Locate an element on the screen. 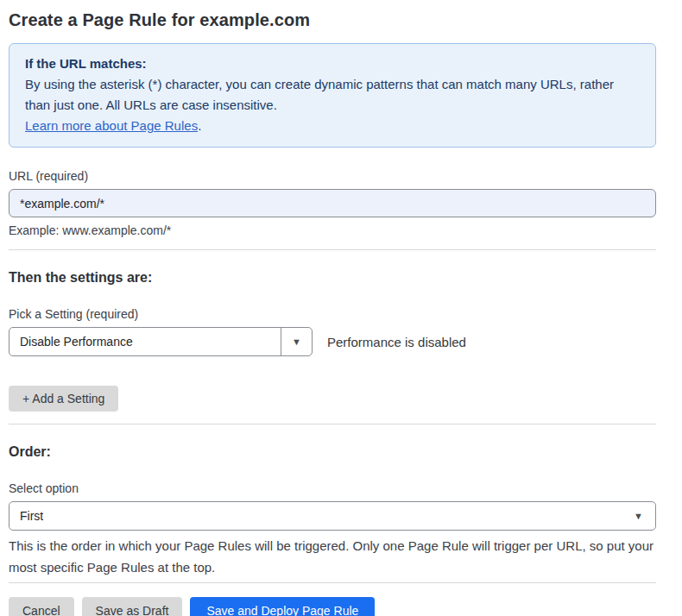 This screenshot has width=682, height=616. order-help-text: This is the order in which your Page Rul… is located at coordinates (332, 556).